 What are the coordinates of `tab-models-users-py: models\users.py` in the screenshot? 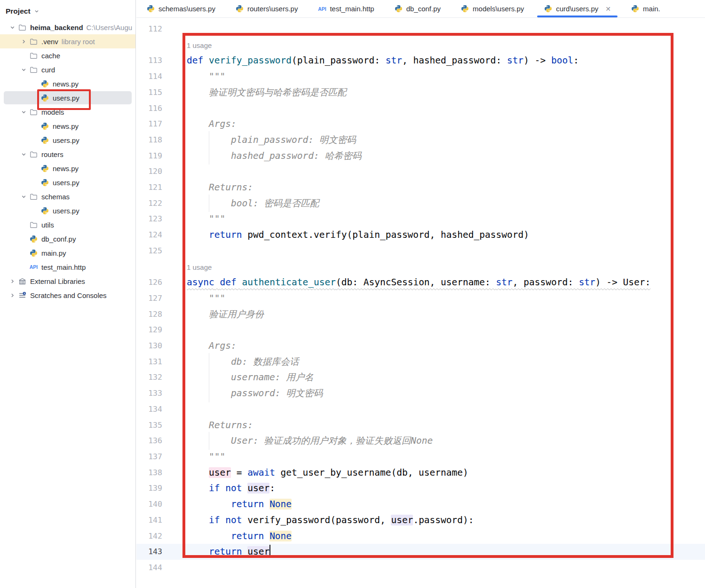 It's located at (492, 8).